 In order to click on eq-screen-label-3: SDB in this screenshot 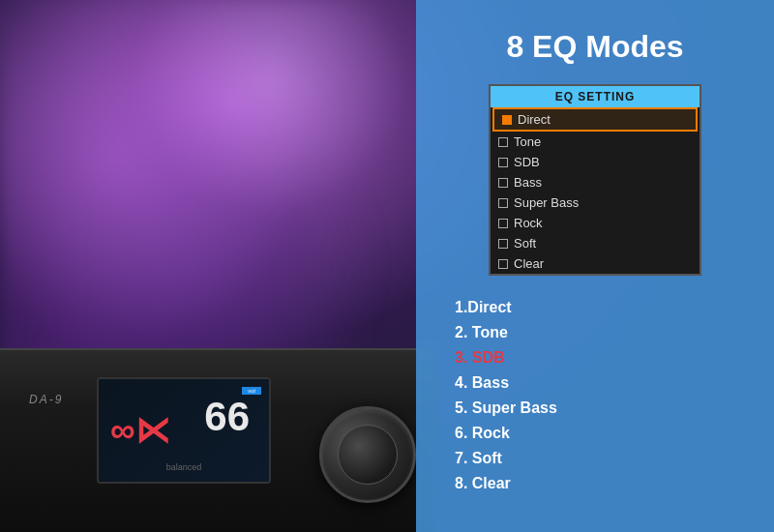, I will do `click(526, 163)`.